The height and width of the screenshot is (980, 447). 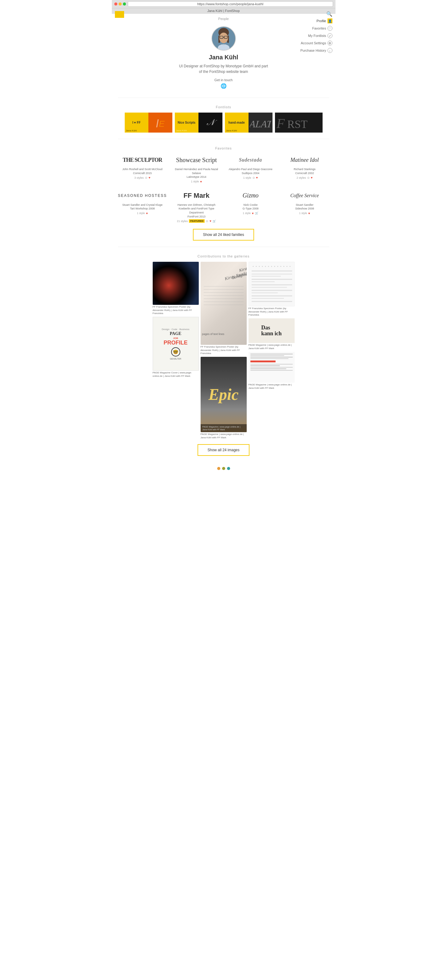 What do you see at coordinates (251, 207) in the screenshot?
I see `fav-designer-gizmo: Nick CookeG-Type 2008` at bounding box center [251, 207].